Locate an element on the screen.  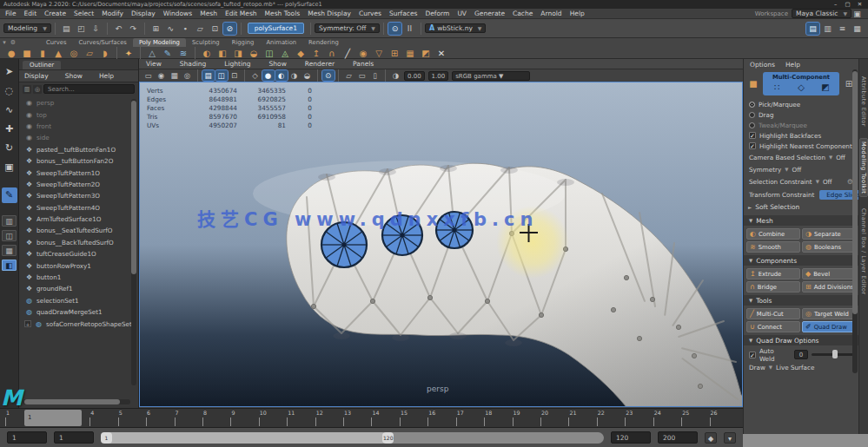
character-set-dropdown: A wbStick.ny ▼ is located at coordinates (455, 28).